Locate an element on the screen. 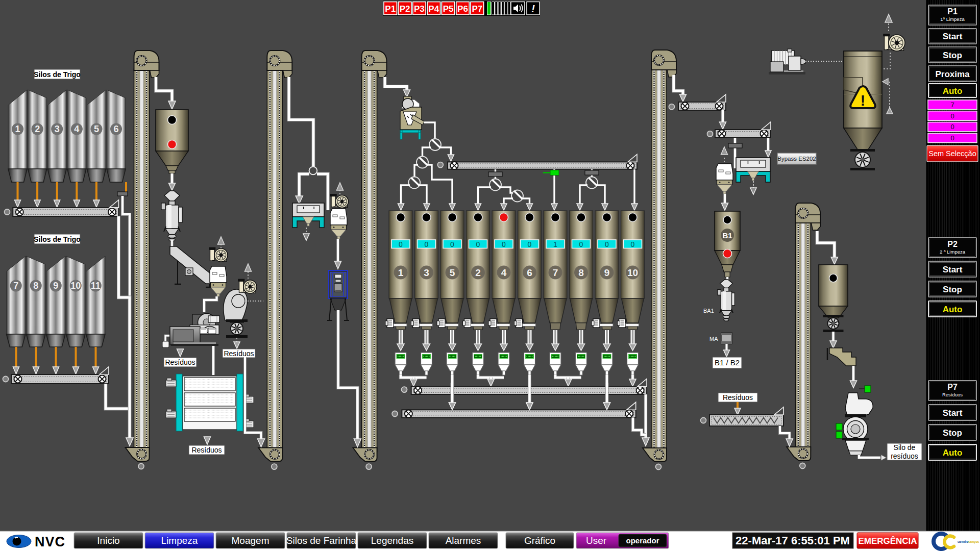 The image size is (980, 551). svg-text: MA is located at coordinates (714, 339).